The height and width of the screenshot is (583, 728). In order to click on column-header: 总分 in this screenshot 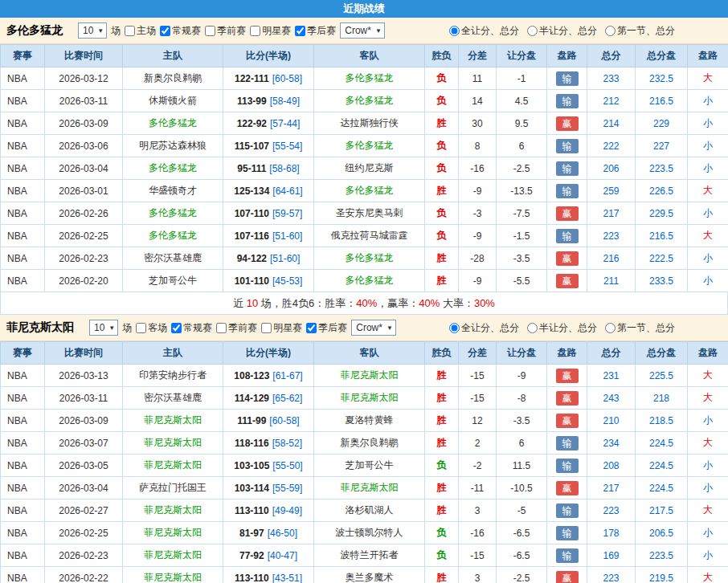, I will do `click(611, 353)`.